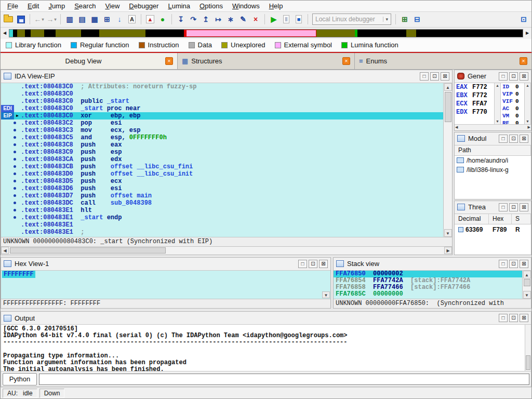  Describe the element at coordinates (85, 6) in the screenshot. I see `menu-search: Search` at that location.